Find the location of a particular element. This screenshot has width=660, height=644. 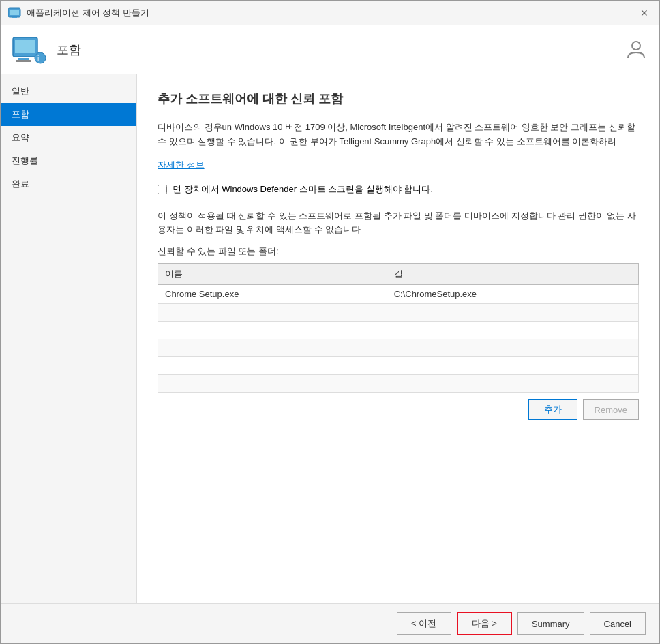

sidebar-item-include: 포함 is located at coordinates (68, 114).